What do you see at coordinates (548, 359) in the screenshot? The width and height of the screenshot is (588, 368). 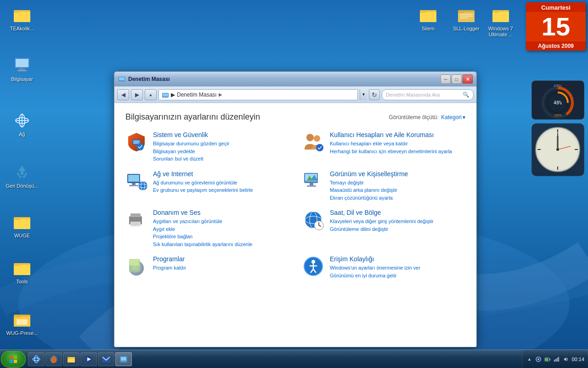 I see `tray-battery-icon` at bounding box center [548, 359].